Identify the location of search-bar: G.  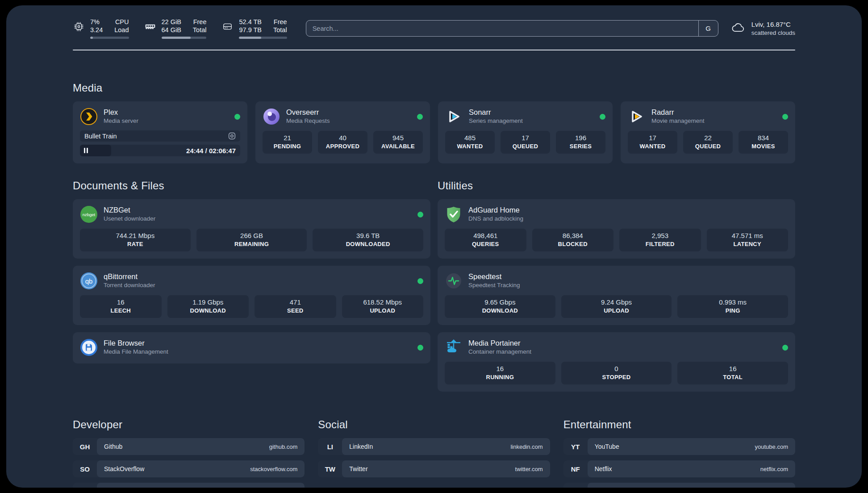
(512, 29).